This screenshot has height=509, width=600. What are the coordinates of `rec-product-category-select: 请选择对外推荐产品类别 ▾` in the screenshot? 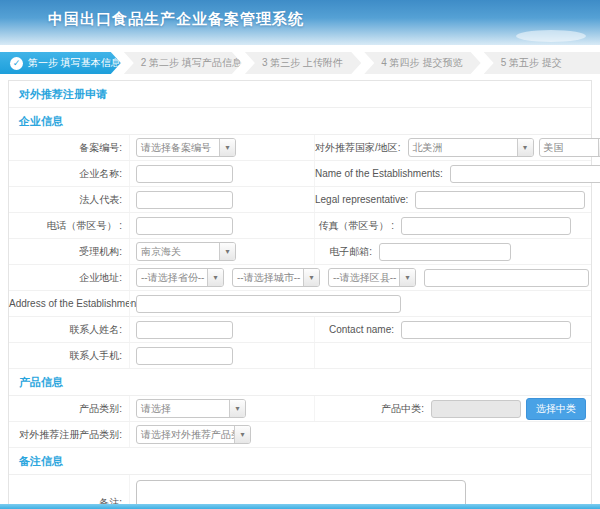 It's located at (194, 434).